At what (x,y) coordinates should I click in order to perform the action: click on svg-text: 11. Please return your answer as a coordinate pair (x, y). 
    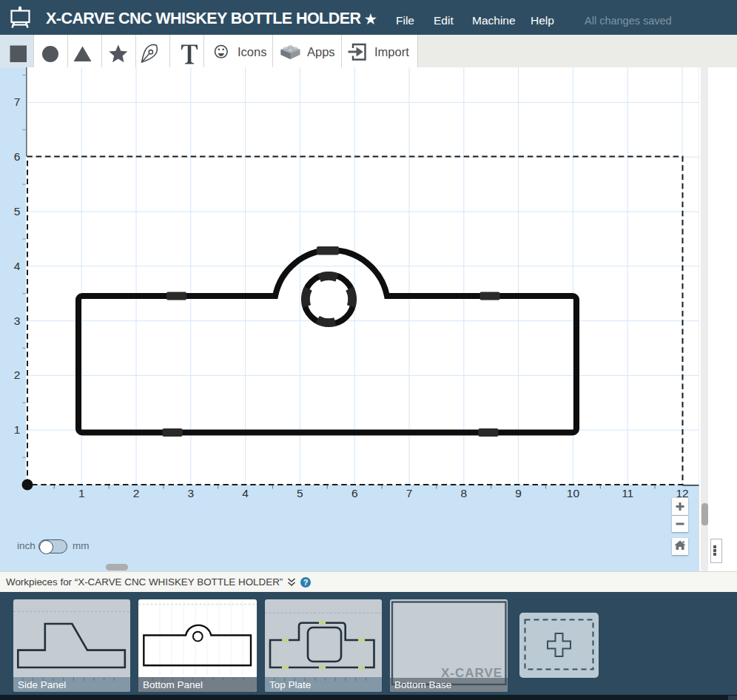
    Looking at the image, I should click on (627, 493).